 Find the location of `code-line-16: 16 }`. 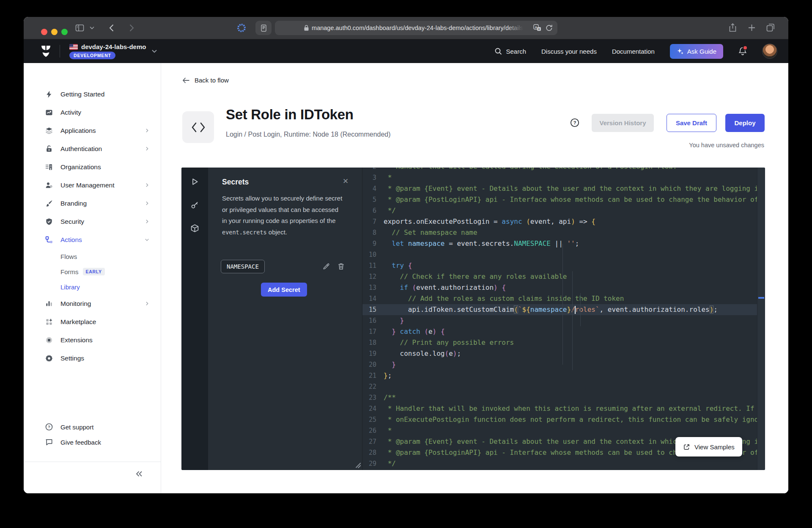

code-line-16: 16 } is located at coordinates (564, 321).